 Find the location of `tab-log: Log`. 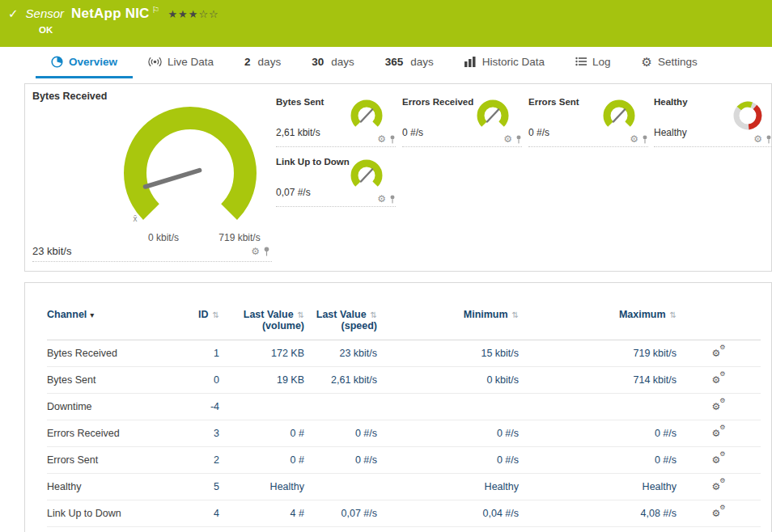

tab-log: Log is located at coordinates (593, 63).